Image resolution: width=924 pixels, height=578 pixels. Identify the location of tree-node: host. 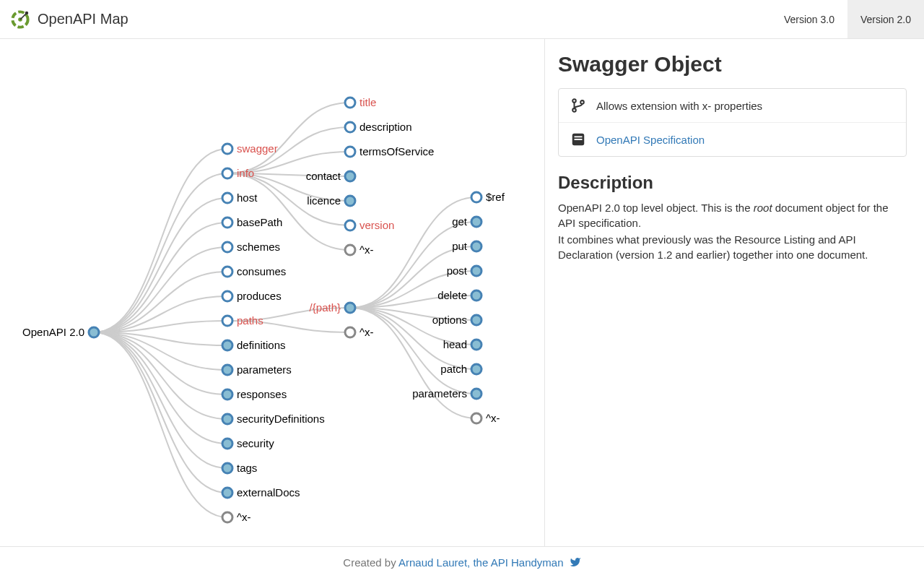
(240, 198).